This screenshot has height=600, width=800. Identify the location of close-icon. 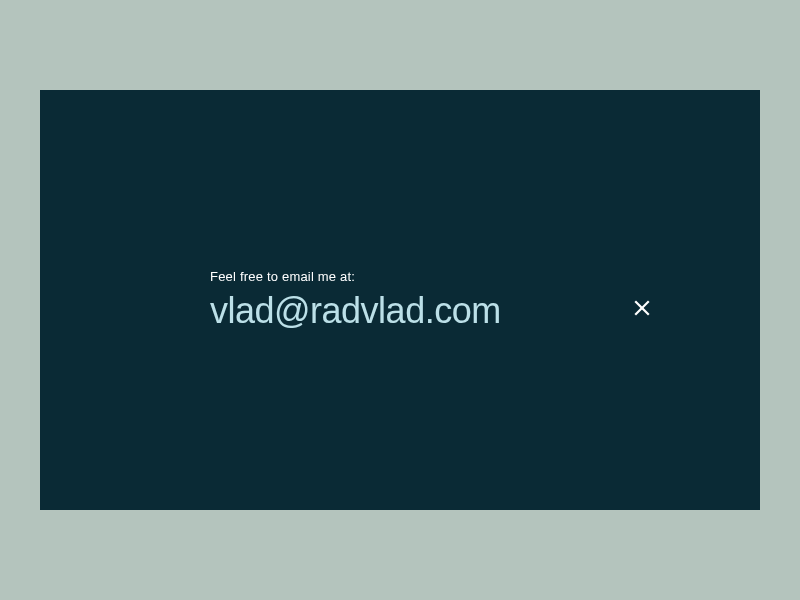
(642, 310).